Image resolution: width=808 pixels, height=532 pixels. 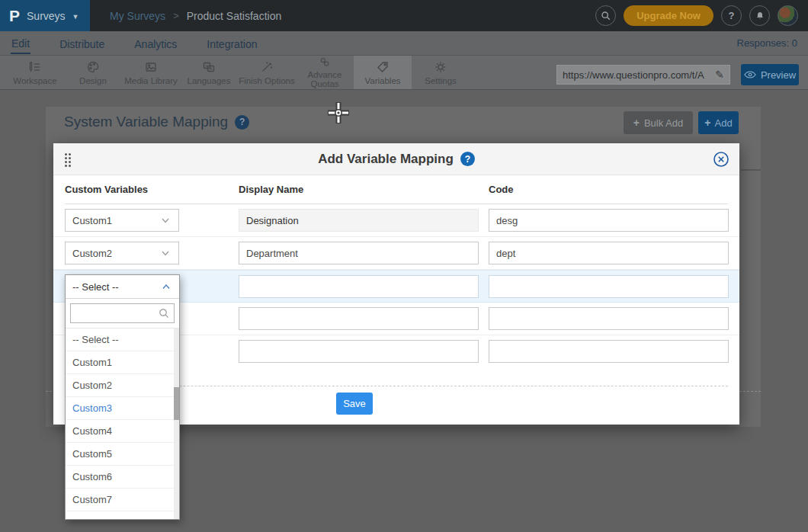 What do you see at coordinates (325, 72) in the screenshot?
I see `toolbar-item-advance-quotas: Advance Quotas` at bounding box center [325, 72].